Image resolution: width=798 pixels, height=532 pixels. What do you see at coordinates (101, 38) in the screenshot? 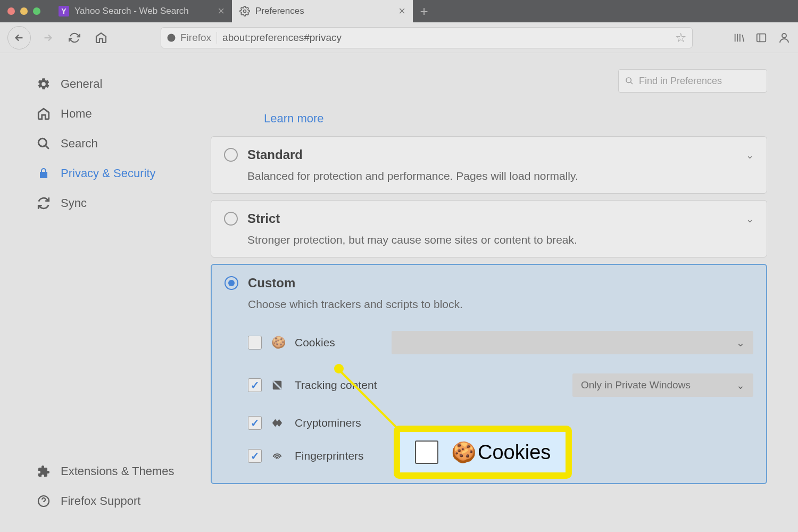
I see `home-button` at bounding box center [101, 38].